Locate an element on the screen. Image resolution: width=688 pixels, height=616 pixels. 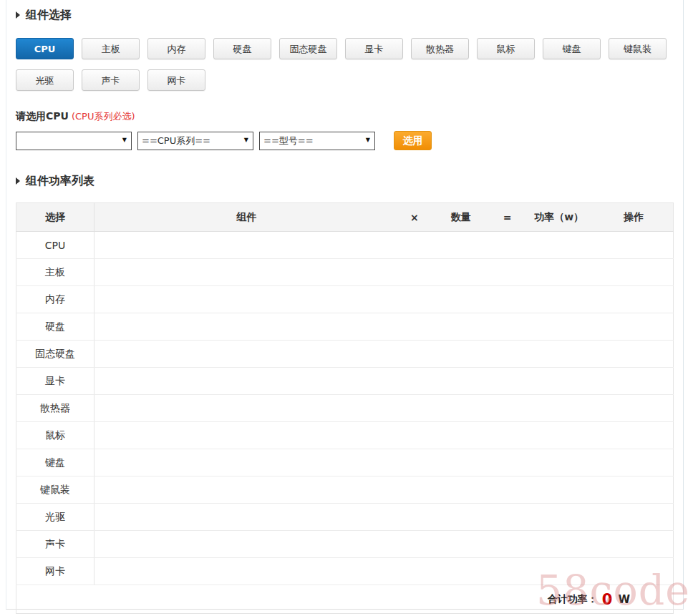
row-label-motherboard: 主板 is located at coordinates (56, 273).